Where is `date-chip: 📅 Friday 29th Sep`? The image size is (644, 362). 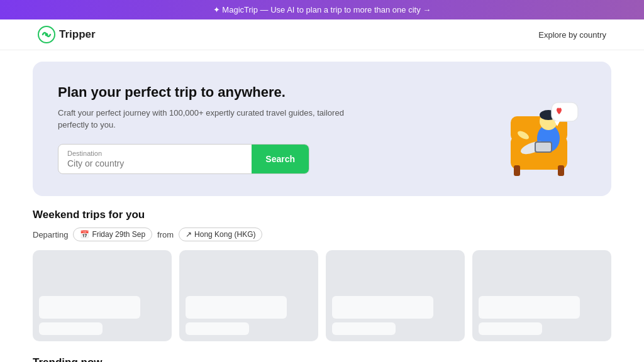
date-chip: 📅 Friday 29th Sep is located at coordinates (113, 234).